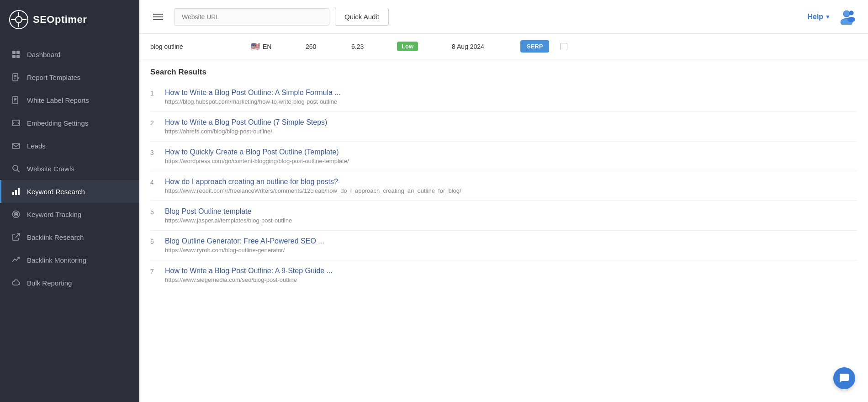  I want to click on search-results-title: Search Results, so click(503, 71).